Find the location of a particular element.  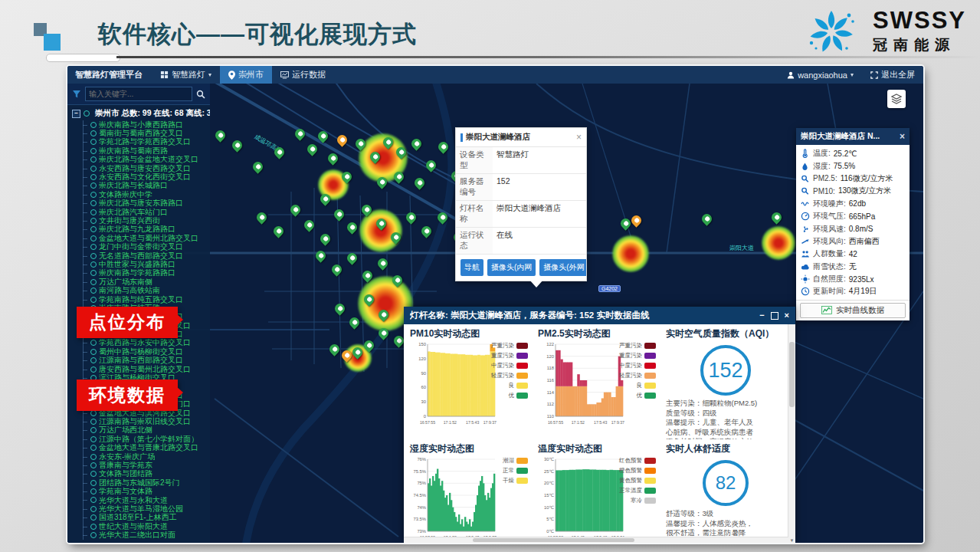

list-item: 晋康南与学苑东 is located at coordinates (144, 465).